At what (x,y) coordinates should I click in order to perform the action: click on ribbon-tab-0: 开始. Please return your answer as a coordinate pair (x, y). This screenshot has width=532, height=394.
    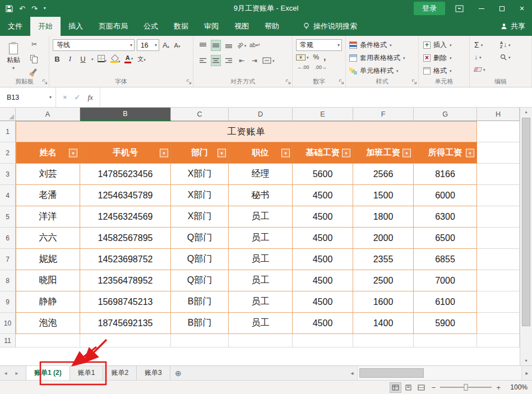
    Looking at the image, I should click on (45, 26).